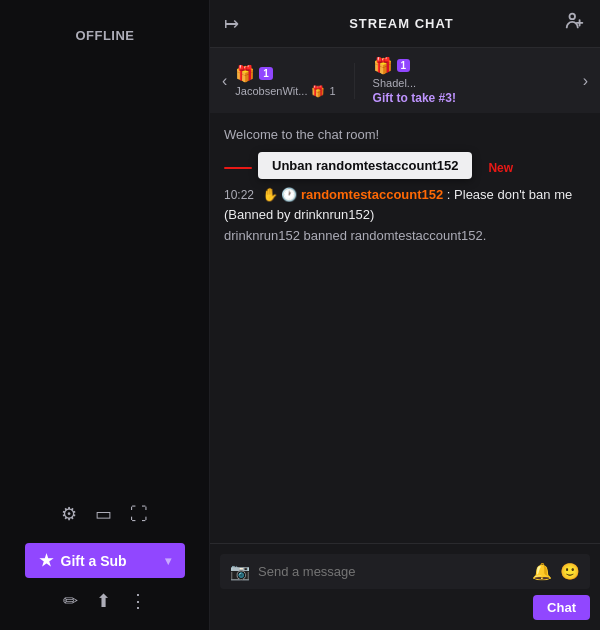 This screenshot has width=600, height=630. I want to click on chat-username-1: randomtestaccount152, so click(372, 194).